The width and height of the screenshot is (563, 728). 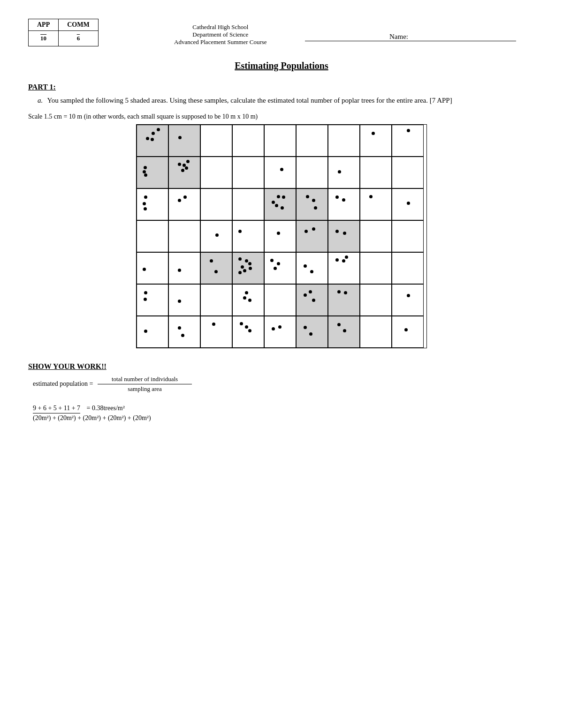 What do you see at coordinates (282, 87) in the screenshot?
I see `part1-heading: PART 1:` at bounding box center [282, 87].